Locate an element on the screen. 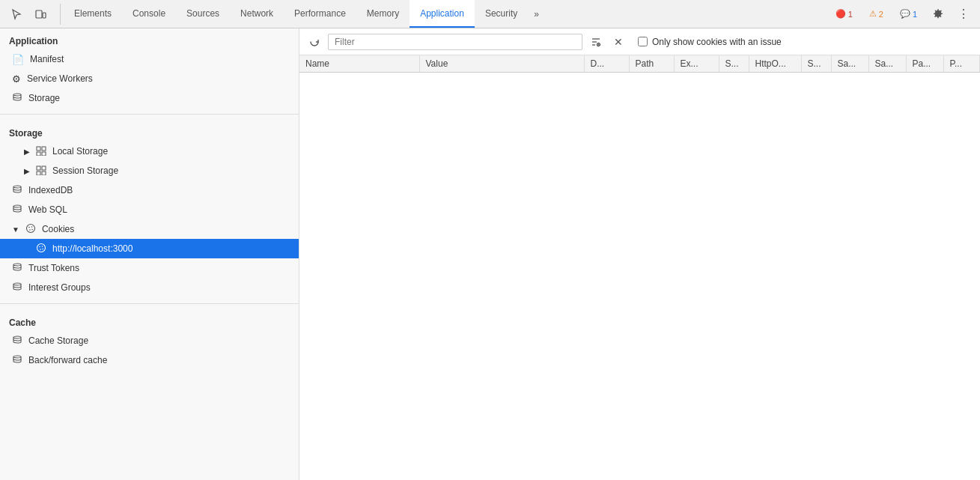 The image size is (980, 480). tab-network: Network is located at coordinates (257, 13).